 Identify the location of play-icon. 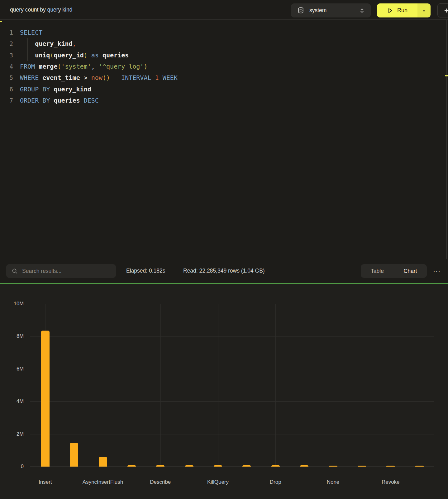
(390, 11).